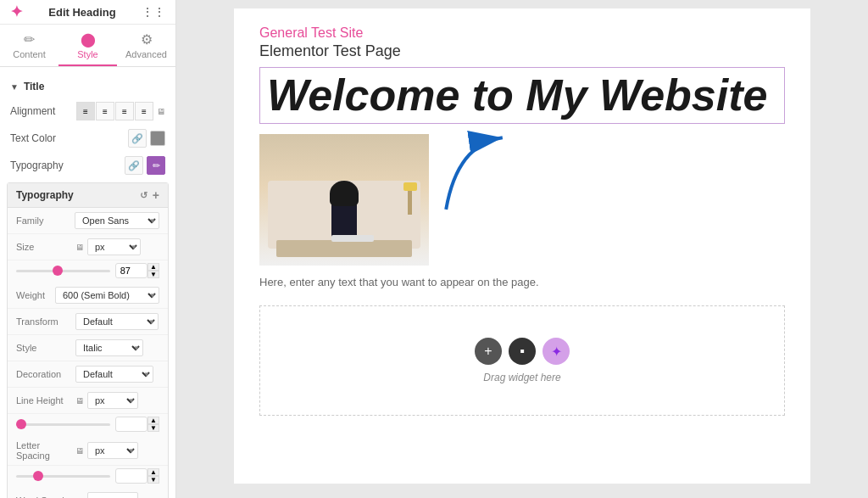 The height and width of the screenshot is (498, 868). What do you see at coordinates (86, 111) in the screenshot?
I see `align-left-button: ≡` at bounding box center [86, 111].